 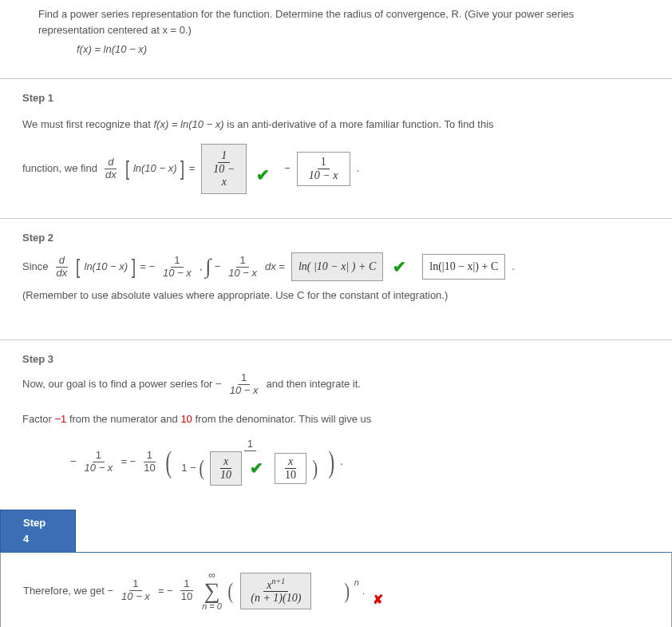 What do you see at coordinates (38, 531) in the screenshot?
I see `step-4-title: Step 4` at bounding box center [38, 531].